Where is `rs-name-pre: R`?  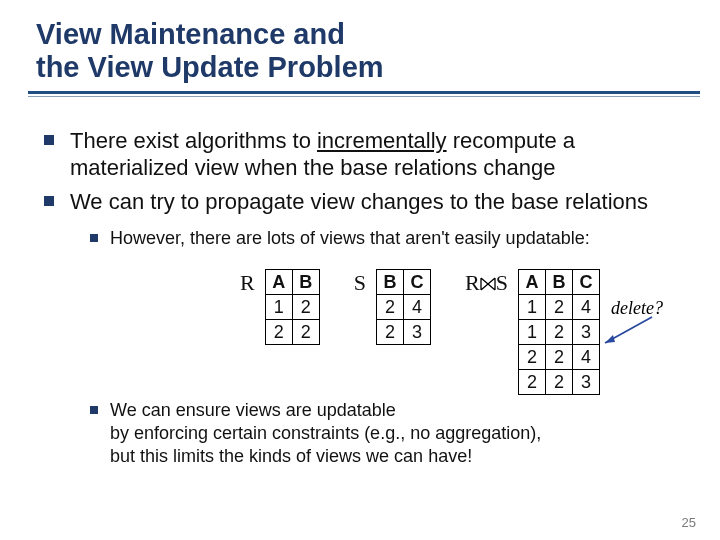 rs-name-pre: R is located at coordinates (472, 282).